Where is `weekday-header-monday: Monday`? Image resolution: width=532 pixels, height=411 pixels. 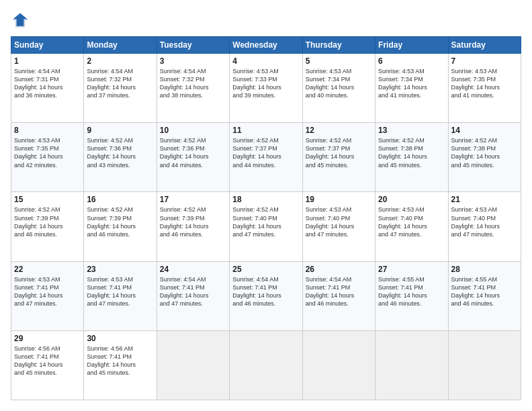 weekday-header-monday: Monday is located at coordinates (120, 46).